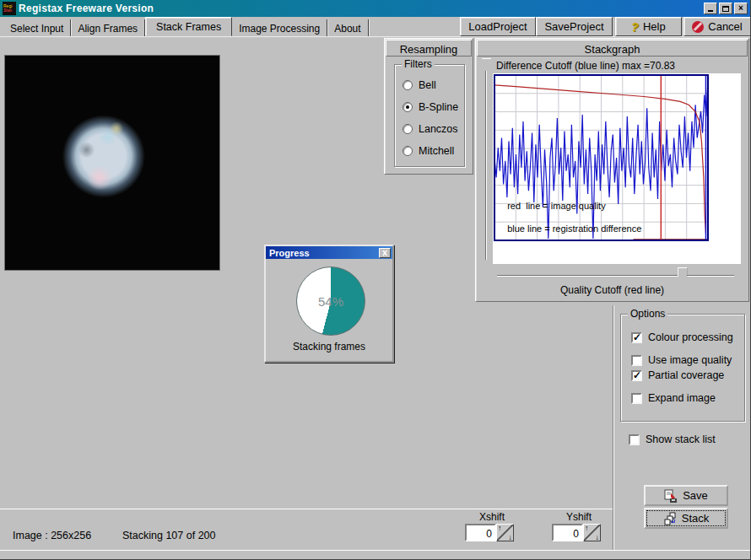 The height and width of the screenshot is (560, 751). Describe the element at coordinates (682, 360) in the screenshot. I see `option-use-image-quality: Use image quality` at that location.